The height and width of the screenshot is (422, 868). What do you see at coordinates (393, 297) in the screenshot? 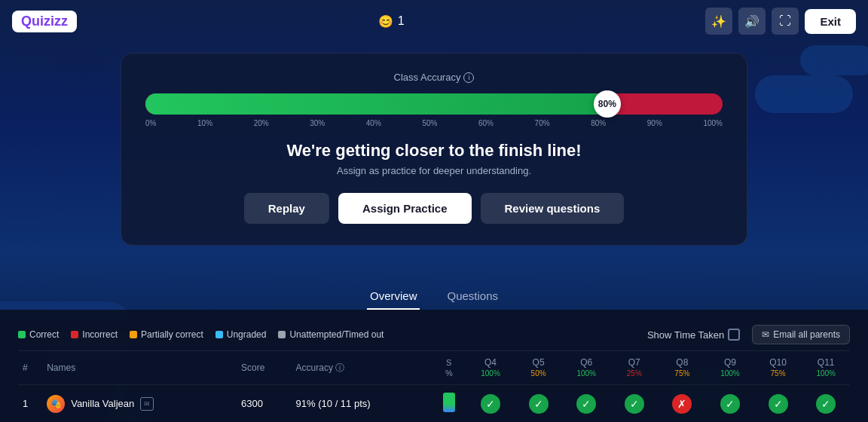
I see `tab-overview: Overview` at bounding box center [393, 297].